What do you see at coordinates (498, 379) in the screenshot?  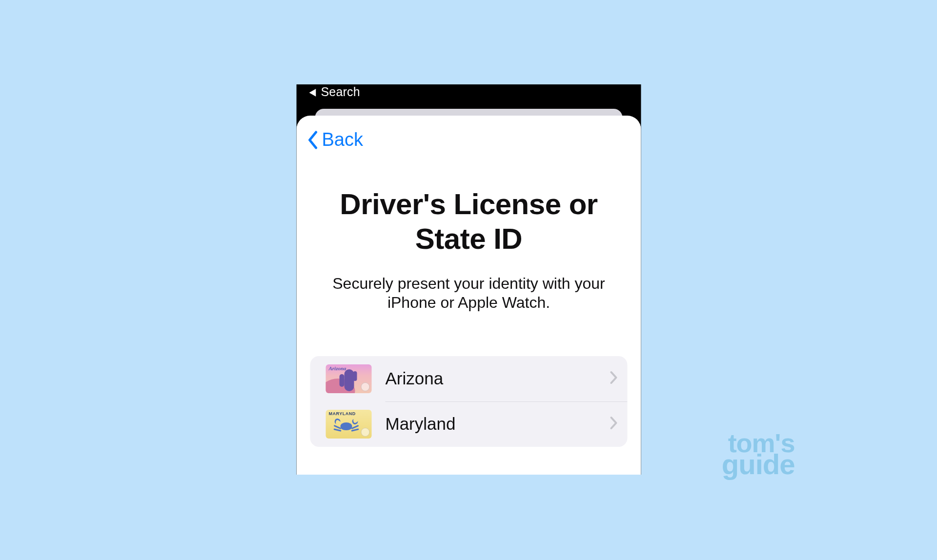 I see `state-row-label: Arizona` at bounding box center [498, 379].